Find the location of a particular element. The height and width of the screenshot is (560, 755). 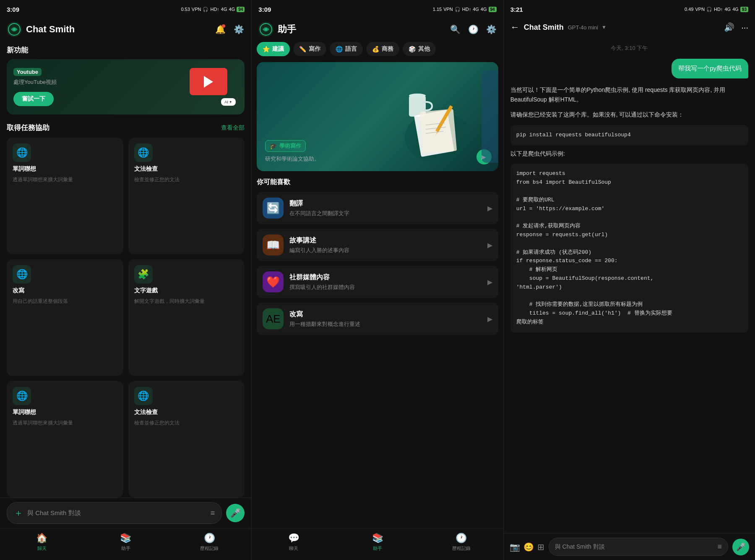

task-icon-0: 🌐 is located at coordinates (22, 153).